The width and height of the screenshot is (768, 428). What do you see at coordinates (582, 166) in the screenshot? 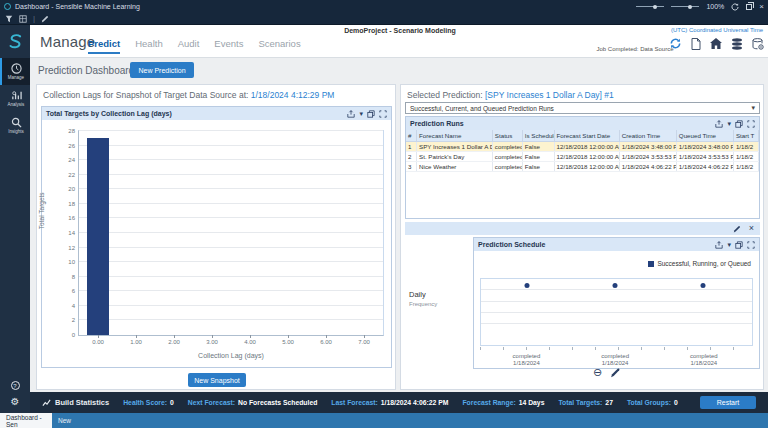
I see `table-row: 3Nice WeathercompletedFalse12/18/2018 12…` at bounding box center [582, 166].